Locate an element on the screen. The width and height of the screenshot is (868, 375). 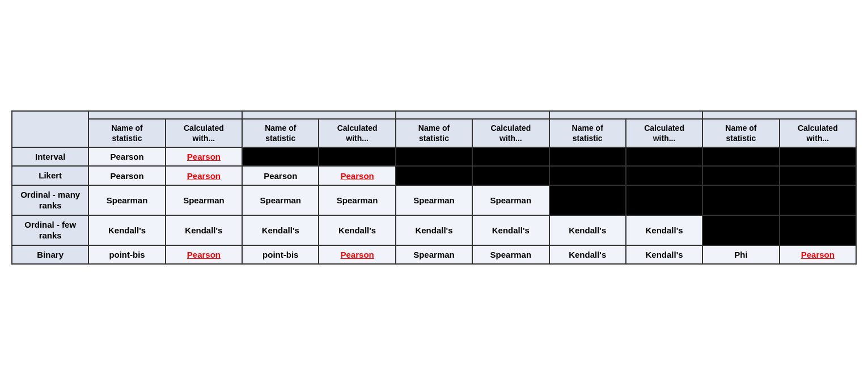
data-cell-r0c2 is located at coordinates (280, 157).